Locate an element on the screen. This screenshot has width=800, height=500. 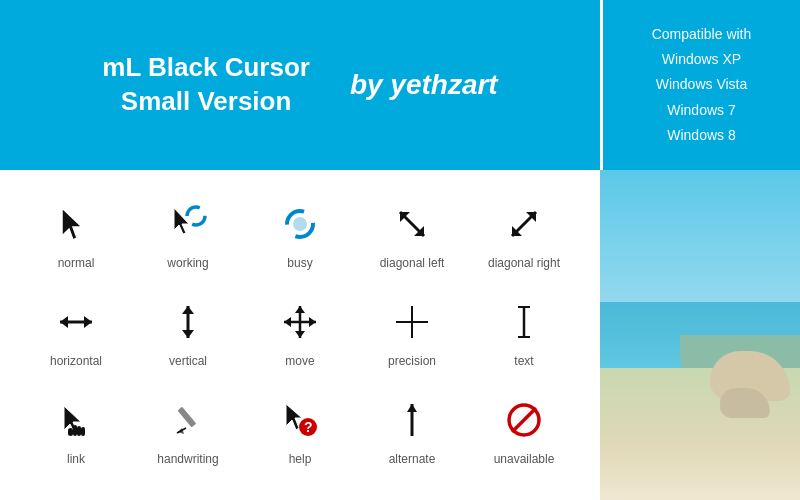
horizontal-svg is located at coordinates (76, 322).